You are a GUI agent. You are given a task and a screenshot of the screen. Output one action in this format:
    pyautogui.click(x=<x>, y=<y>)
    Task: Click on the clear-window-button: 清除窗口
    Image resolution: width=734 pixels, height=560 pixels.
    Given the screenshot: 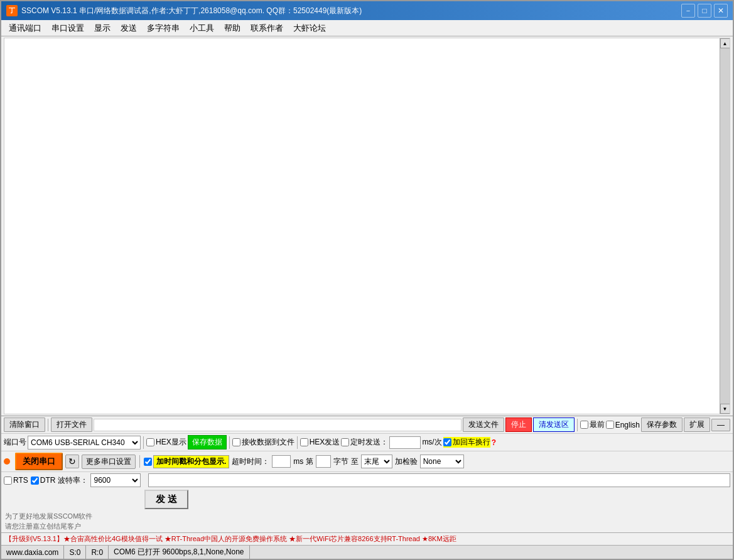 What is the action you would take?
    pyautogui.click(x=24, y=424)
    